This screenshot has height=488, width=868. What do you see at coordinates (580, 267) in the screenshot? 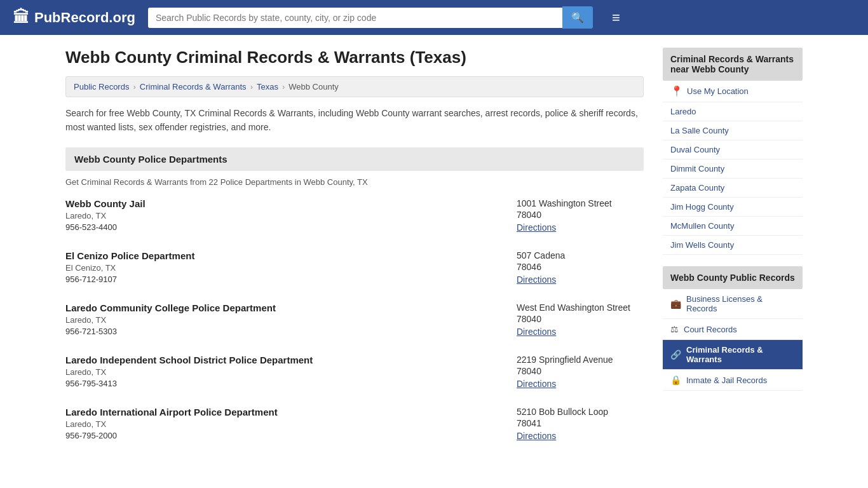
I see `dept-zip-1: 78046` at bounding box center [580, 267].